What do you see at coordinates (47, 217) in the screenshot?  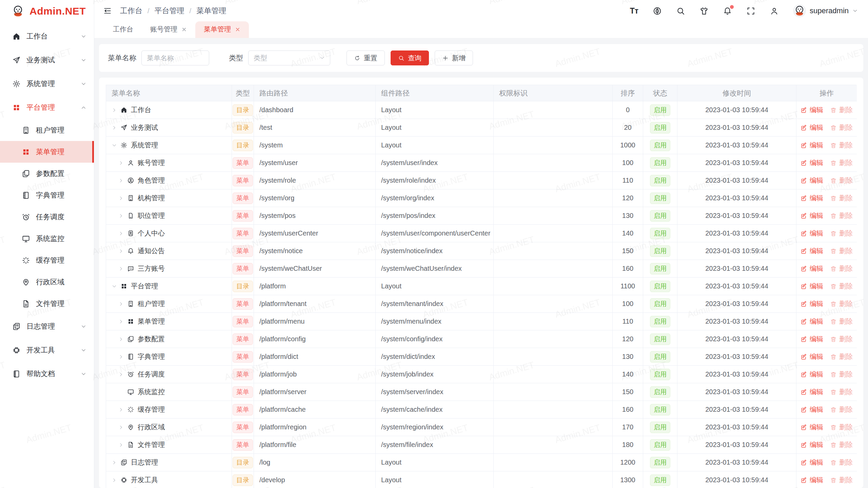 I see `sidebar-item-任务调度: 任务调度` at bounding box center [47, 217].